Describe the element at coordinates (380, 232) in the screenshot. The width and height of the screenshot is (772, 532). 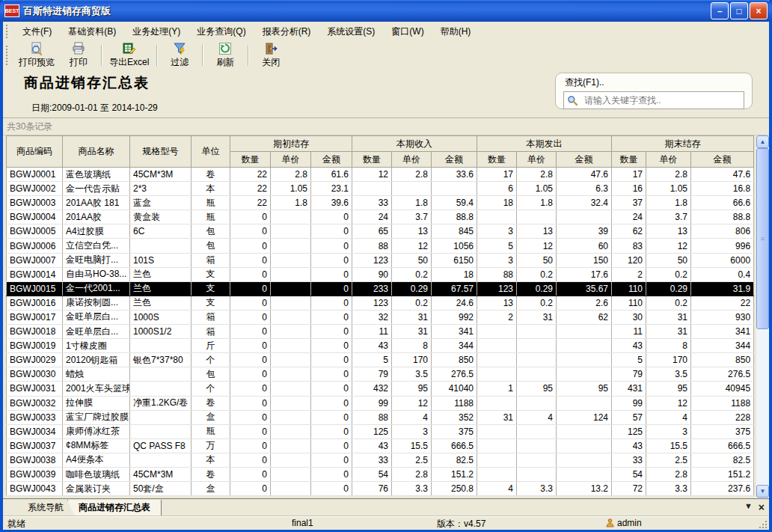
I see `table-row: BGWJ0005A4过胶膜6C包006513845313396213806` at that location.